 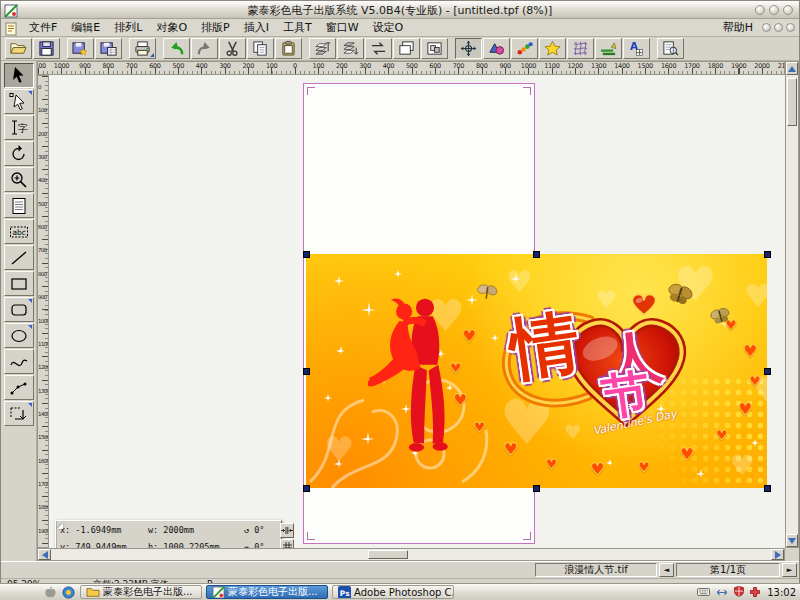 What do you see at coordinates (552, 48) in the screenshot?
I see `star-button` at bounding box center [552, 48].